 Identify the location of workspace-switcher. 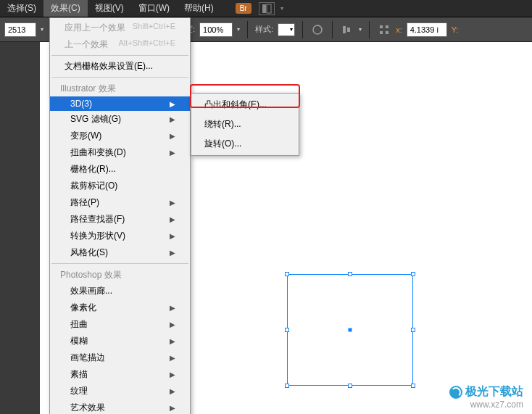
(267, 9).